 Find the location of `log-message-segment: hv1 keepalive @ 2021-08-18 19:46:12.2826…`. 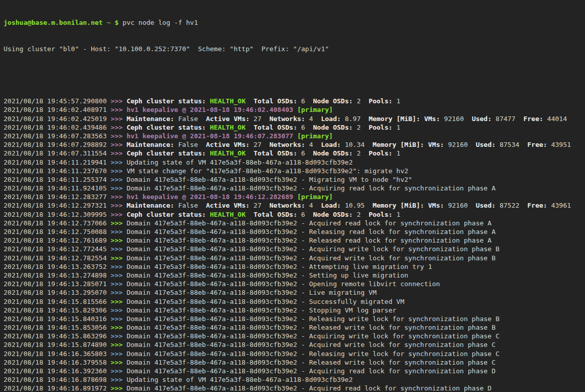

log-message-segment: hv1 keepalive @ 2021-08-18 19:46:12.2826… is located at coordinates (212, 197).